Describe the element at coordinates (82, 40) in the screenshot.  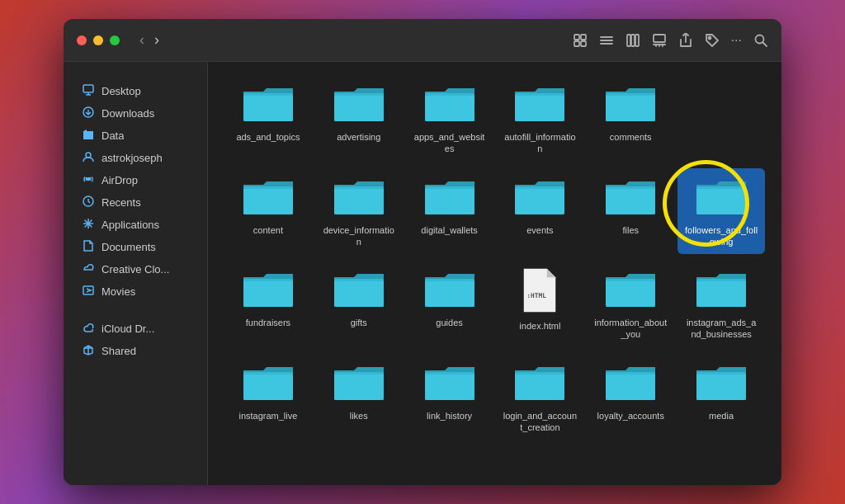
I see `close-button` at that location.